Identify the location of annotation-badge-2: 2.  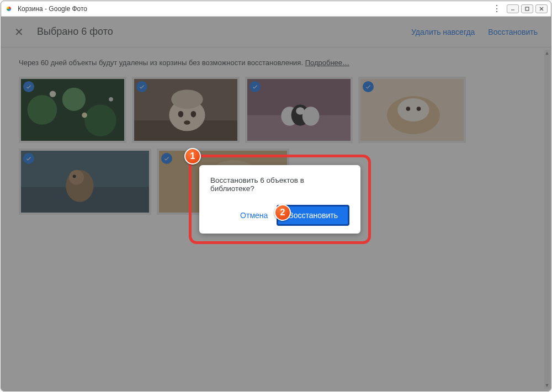
(283, 213).